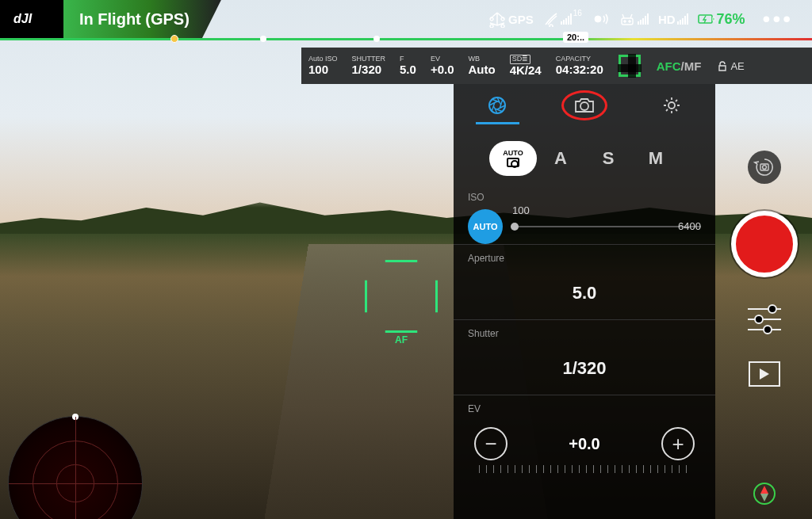 The width and height of the screenshot is (812, 519). Describe the element at coordinates (584, 406) in the screenshot. I see `ev-section-label: EV` at that location.